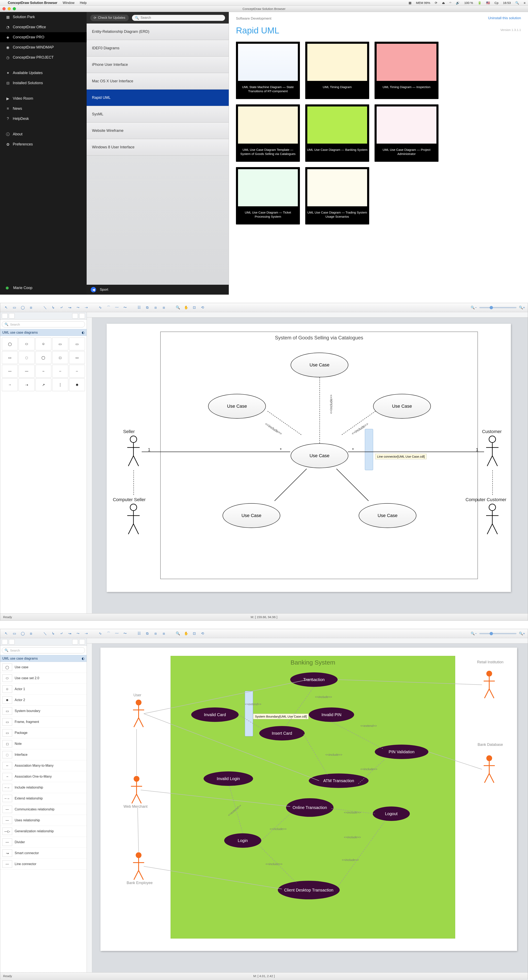 This screenshot has height=980, width=528. I want to click on reset-tool: ⟲, so click(202, 307).